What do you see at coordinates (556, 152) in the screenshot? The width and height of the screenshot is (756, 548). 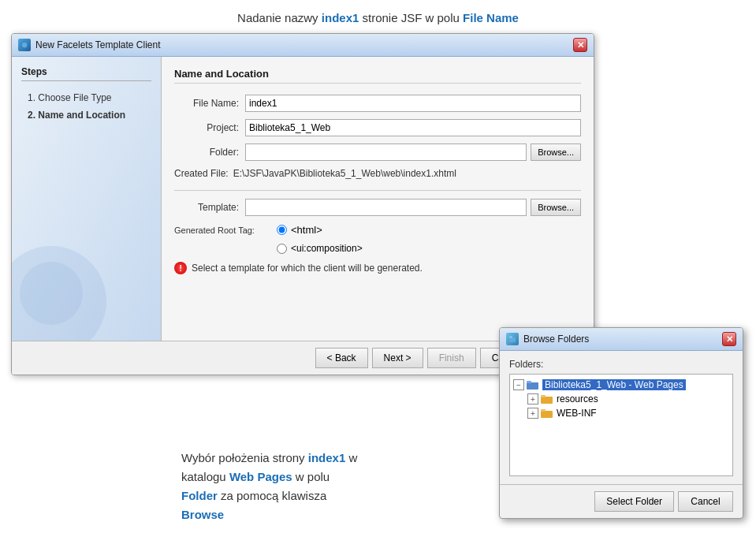 I see `folder-browse-button: Browse...` at bounding box center [556, 152].